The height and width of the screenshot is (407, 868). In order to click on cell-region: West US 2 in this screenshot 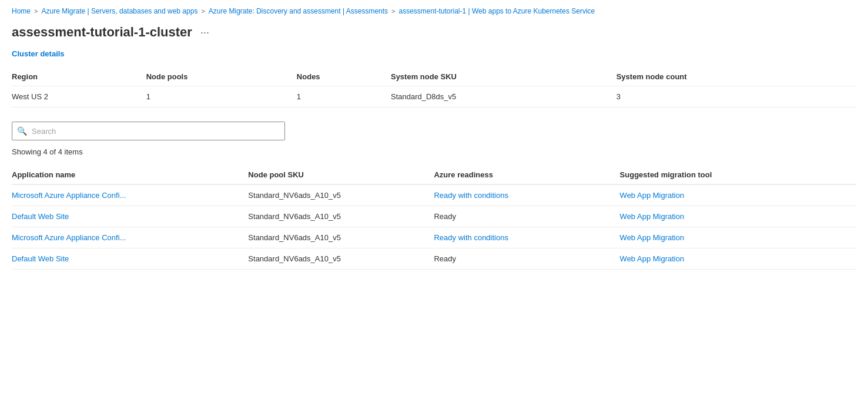, I will do `click(79, 97)`.